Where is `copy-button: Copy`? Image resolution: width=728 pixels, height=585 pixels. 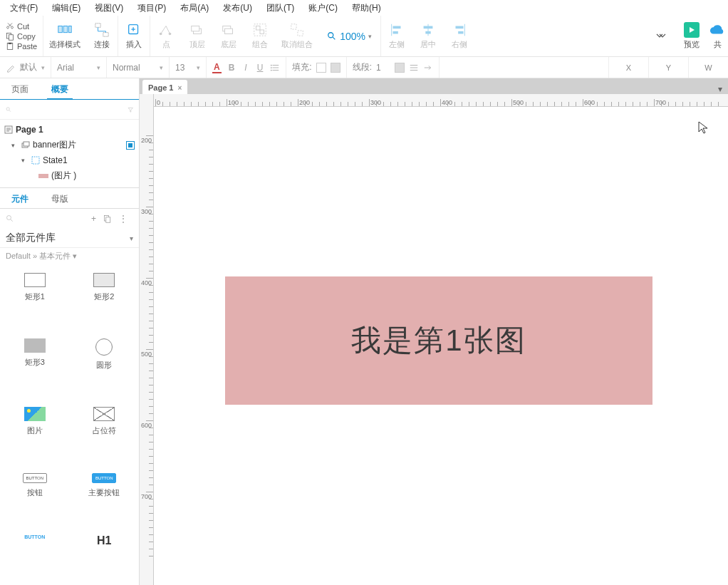 copy-button: Copy is located at coordinates (21, 36).